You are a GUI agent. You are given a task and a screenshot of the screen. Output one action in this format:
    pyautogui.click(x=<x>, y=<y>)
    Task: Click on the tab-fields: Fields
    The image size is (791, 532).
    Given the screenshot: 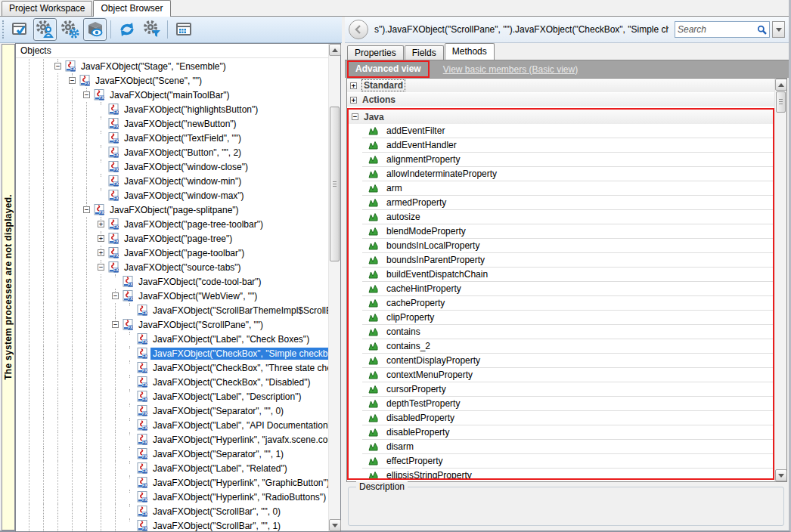 What is the action you would take?
    pyautogui.click(x=424, y=53)
    